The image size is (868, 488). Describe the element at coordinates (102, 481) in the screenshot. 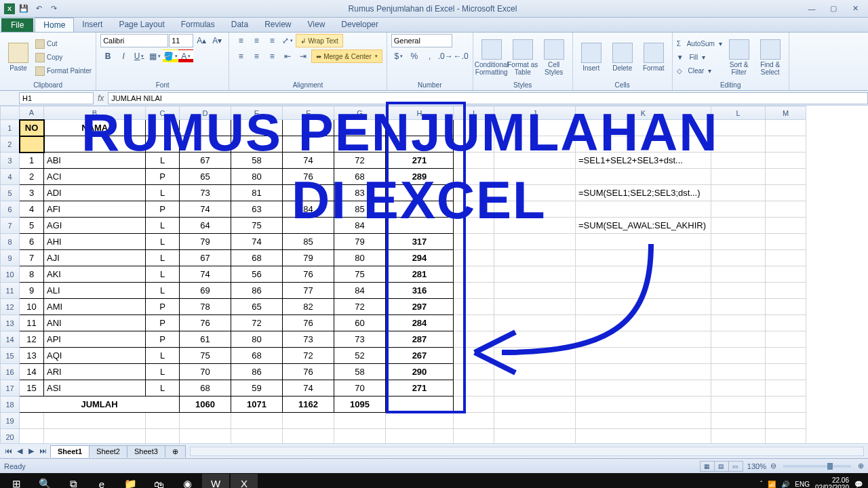

I see `edge-icon: e` at that location.